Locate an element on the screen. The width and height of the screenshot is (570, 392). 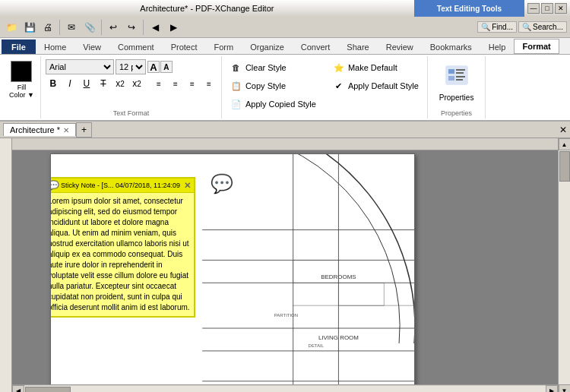
scrollbar-vertical: ▲ ▼ is located at coordinates (564, 265).